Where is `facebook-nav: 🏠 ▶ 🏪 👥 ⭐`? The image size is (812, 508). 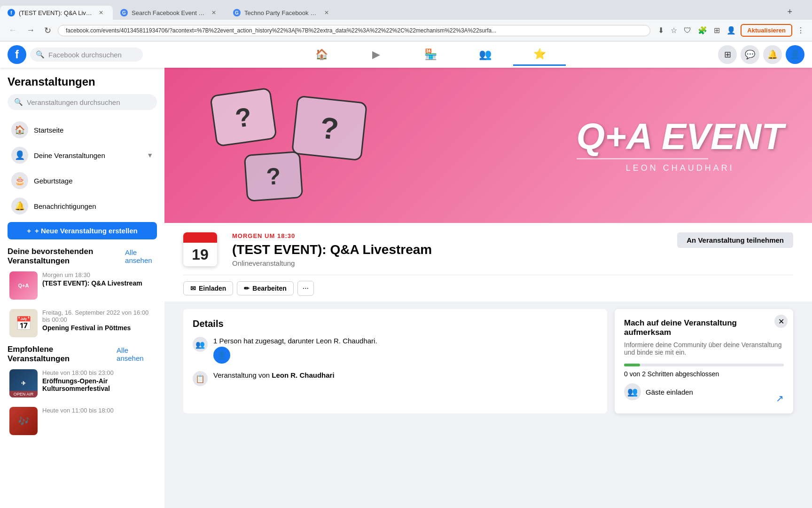 facebook-nav: 🏠 ▶ 🏪 👥 ⭐ is located at coordinates (430, 55).